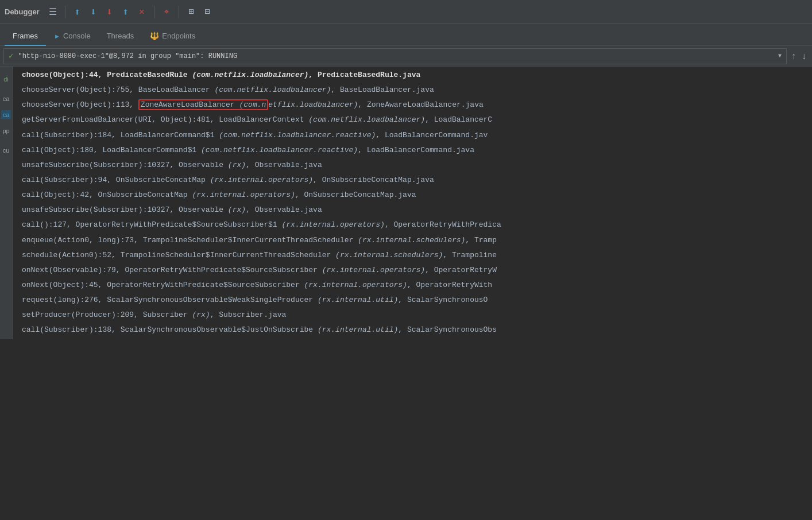  I want to click on thread-dropdown: ✓ "http-nio-8080-exec-1"@8,972 in group …, so click(395, 56).